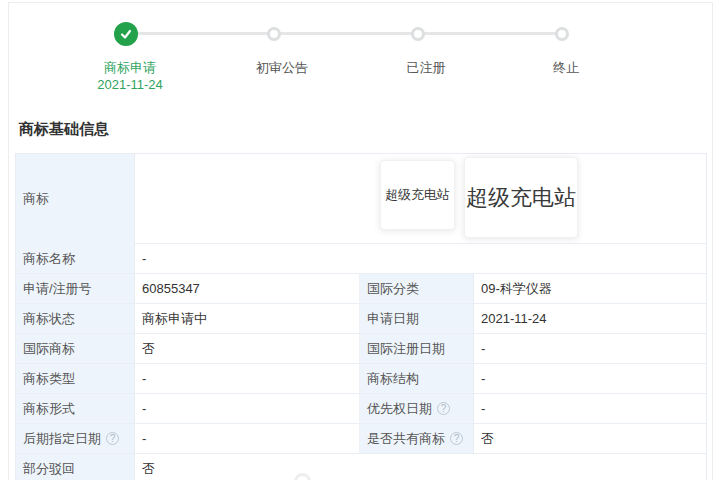 This screenshot has height=480, width=720. Describe the element at coordinates (248, 288) in the screenshot. I see `row-value: 60855347` at that location.